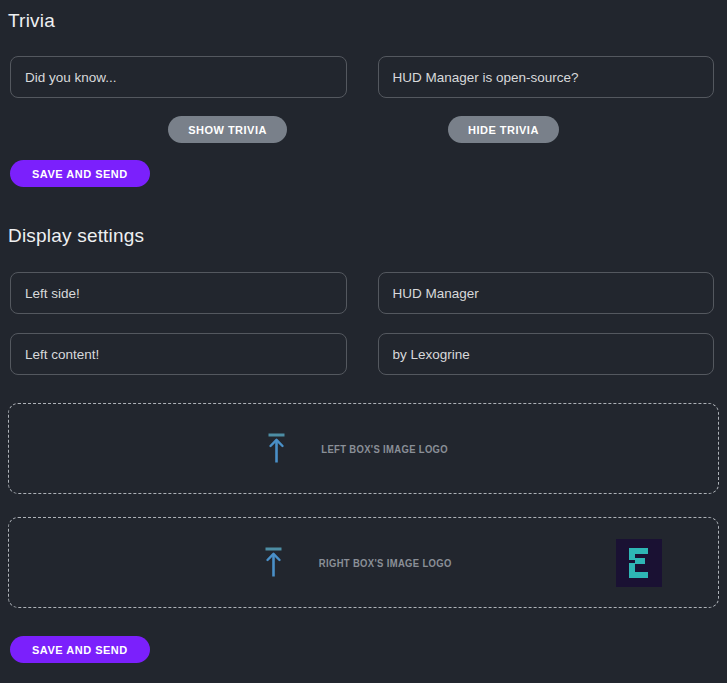  I want to click on trivia-fields-row, so click(362, 77).